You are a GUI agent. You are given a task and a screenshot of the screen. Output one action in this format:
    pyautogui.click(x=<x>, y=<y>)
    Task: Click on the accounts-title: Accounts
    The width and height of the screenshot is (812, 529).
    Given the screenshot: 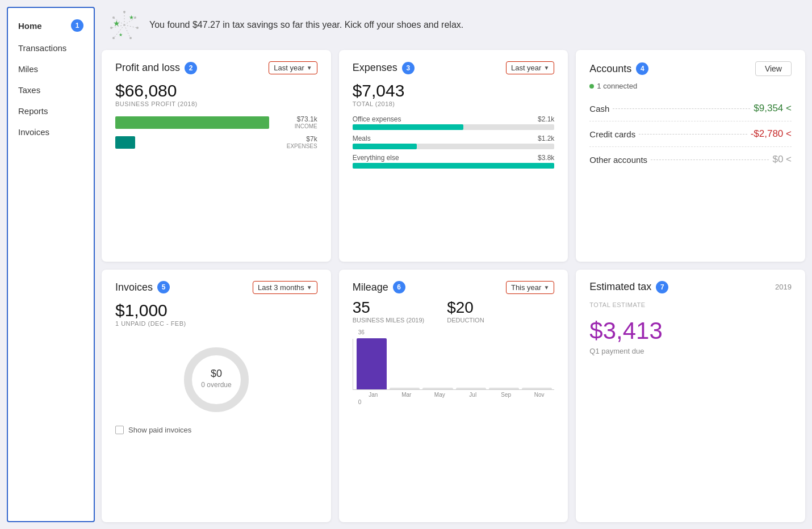 What is the action you would take?
    pyautogui.click(x=610, y=69)
    